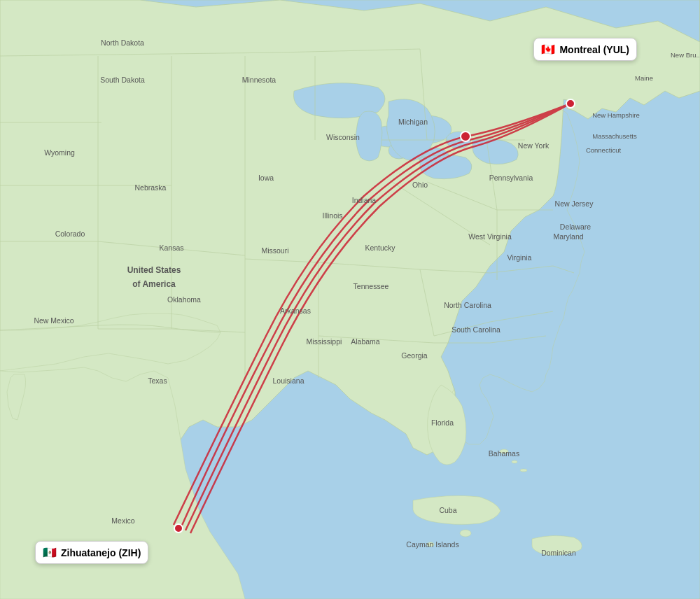 This screenshot has height=599, width=700. Describe the element at coordinates (559, 553) in the screenshot. I see `svg-text: Dominican` at that location.